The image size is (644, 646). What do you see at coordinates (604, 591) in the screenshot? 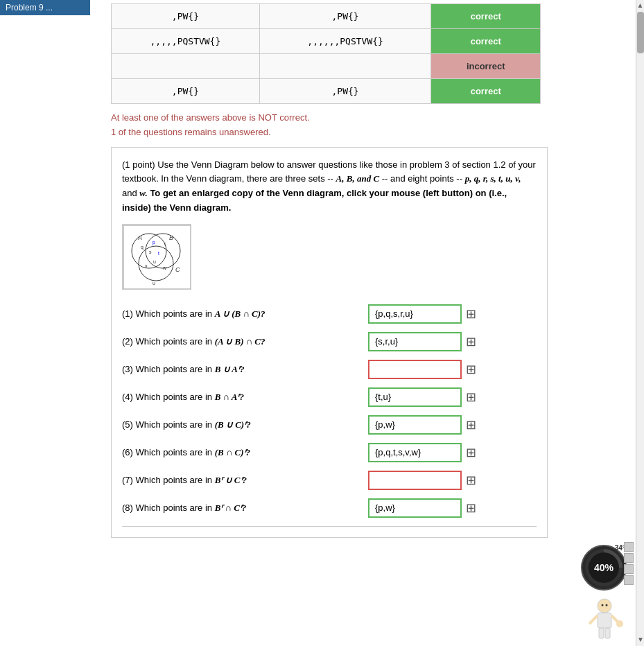
I see `weather-widget: 40% 34°C` at bounding box center [604, 591].